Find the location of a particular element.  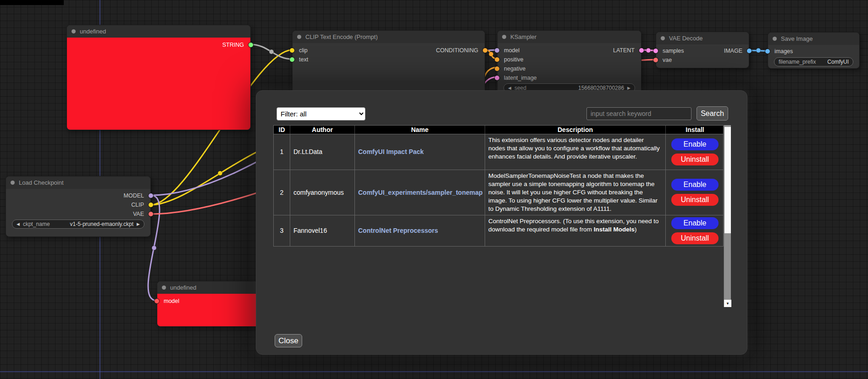

node-title: KSampler is located at coordinates (524, 37).